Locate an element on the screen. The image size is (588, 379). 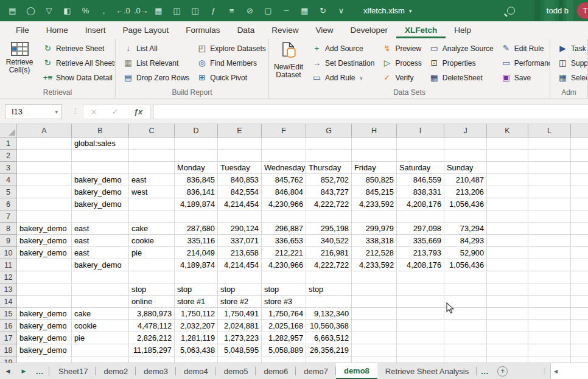
cell-G13: stop is located at coordinates (329, 290).